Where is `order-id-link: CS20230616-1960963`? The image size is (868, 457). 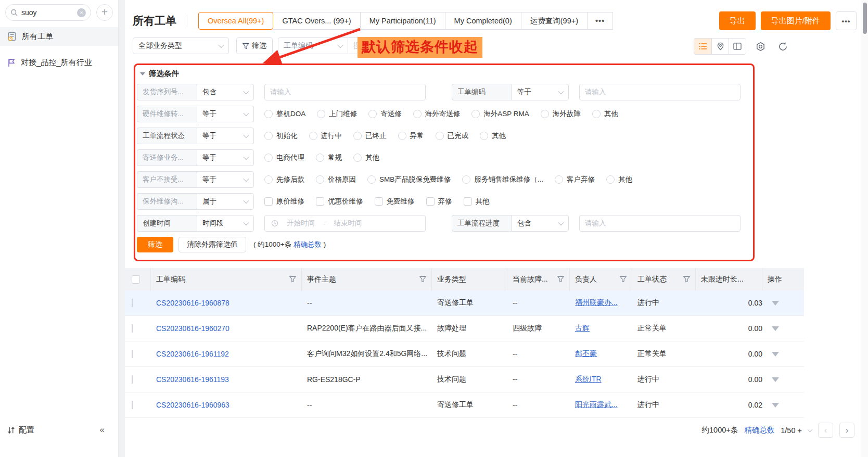 order-id-link: CS20230616-1960963 is located at coordinates (193, 405).